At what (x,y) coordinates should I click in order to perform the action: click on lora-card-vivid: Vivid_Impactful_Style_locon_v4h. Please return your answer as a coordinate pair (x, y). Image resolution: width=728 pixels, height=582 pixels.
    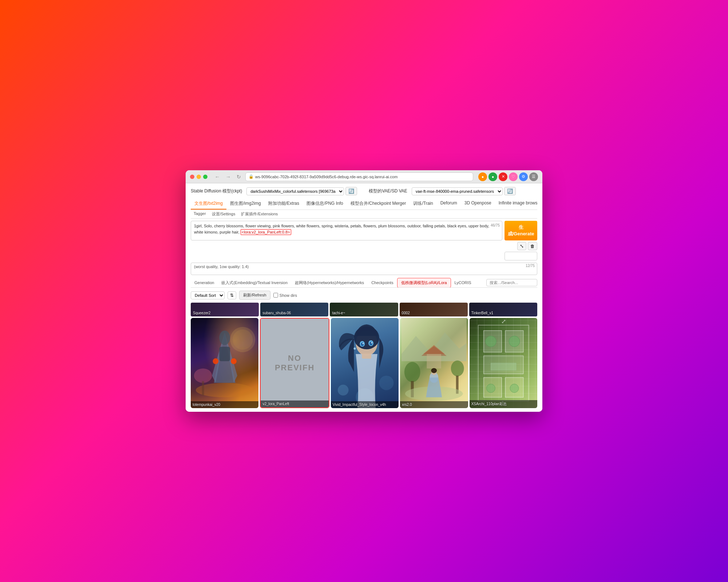
    Looking at the image, I should click on (365, 363).